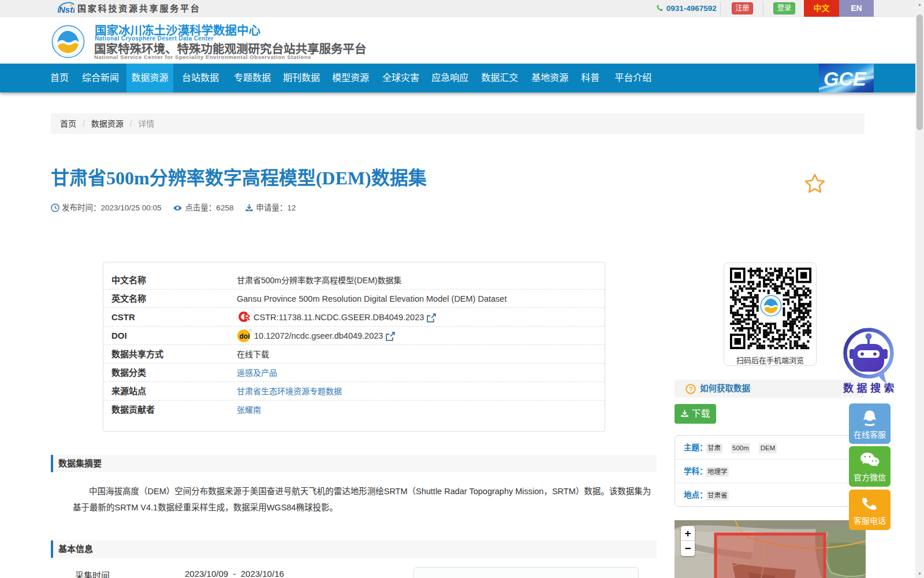  What do you see at coordinates (870, 388) in the screenshot?
I see `svg-text: 数据搜索` at bounding box center [870, 388].